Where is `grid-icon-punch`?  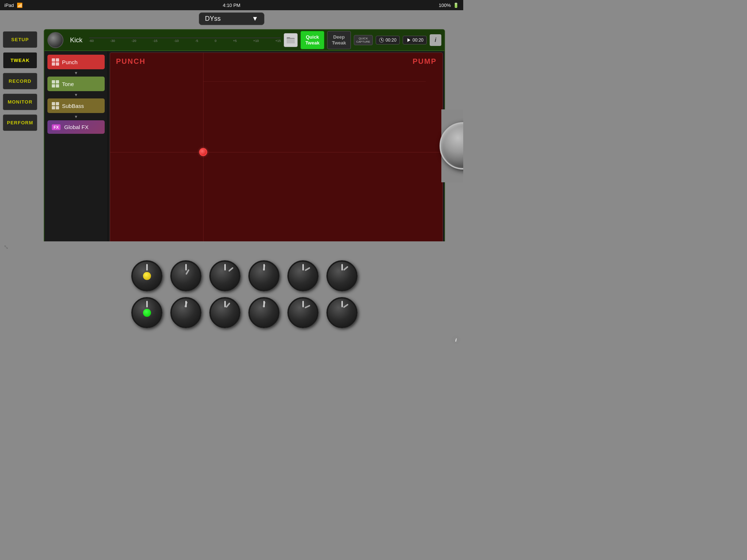 grid-icon-punch is located at coordinates (55, 62).